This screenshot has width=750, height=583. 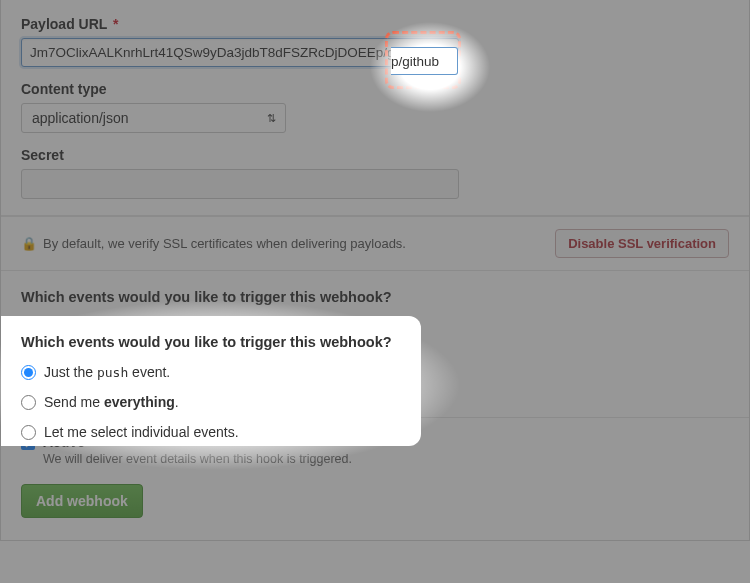 What do you see at coordinates (28, 328) in the screenshot?
I see `event-radio-push` at bounding box center [28, 328].